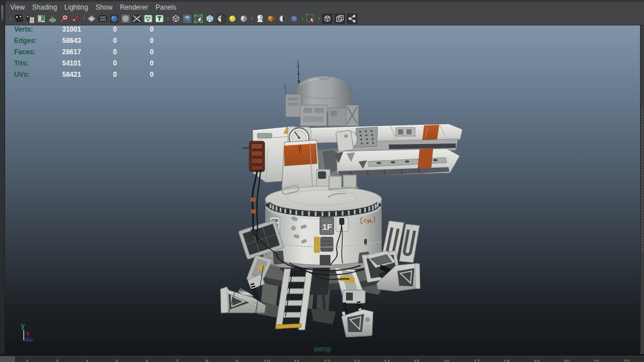 The height and width of the screenshot is (362, 644). What do you see at coordinates (148, 19) in the screenshot?
I see `safe-action-icon` at bounding box center [148, 19].